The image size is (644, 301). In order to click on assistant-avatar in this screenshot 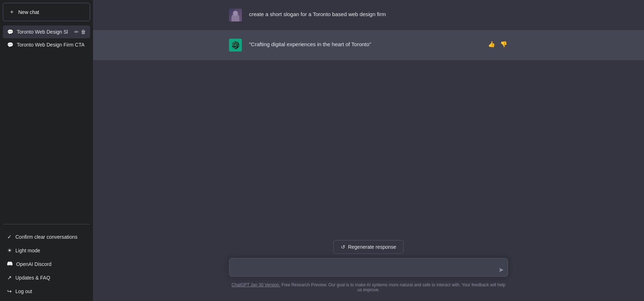, I will do `click(235, 45)`.